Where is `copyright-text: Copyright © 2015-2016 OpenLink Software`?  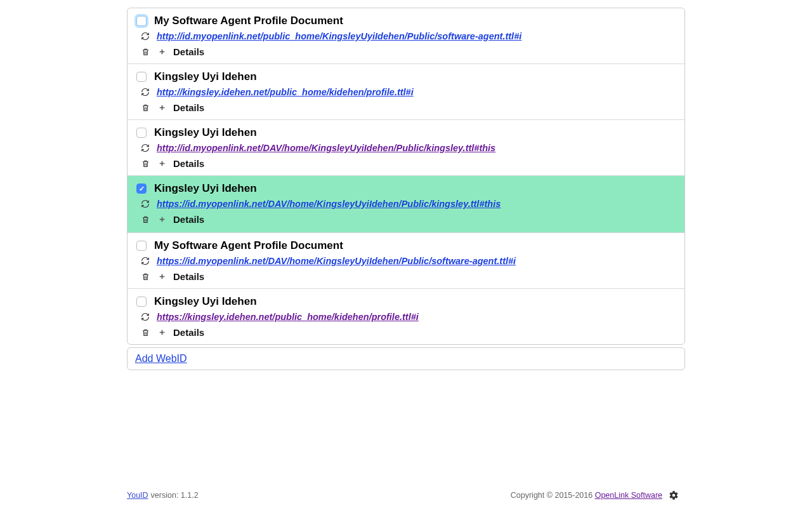
copyright-text: Copyright © 2015-2016 OpenLink Software is located at coordinates (586, 495).